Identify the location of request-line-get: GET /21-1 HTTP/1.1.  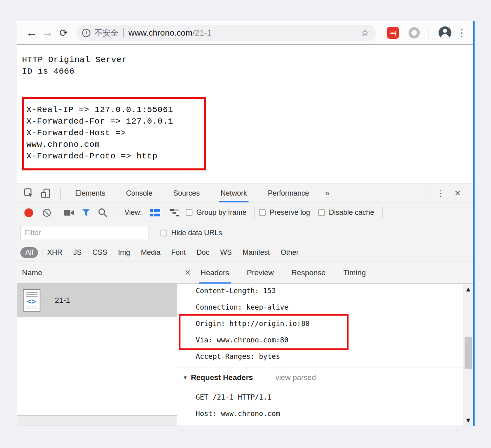
(234, 397).